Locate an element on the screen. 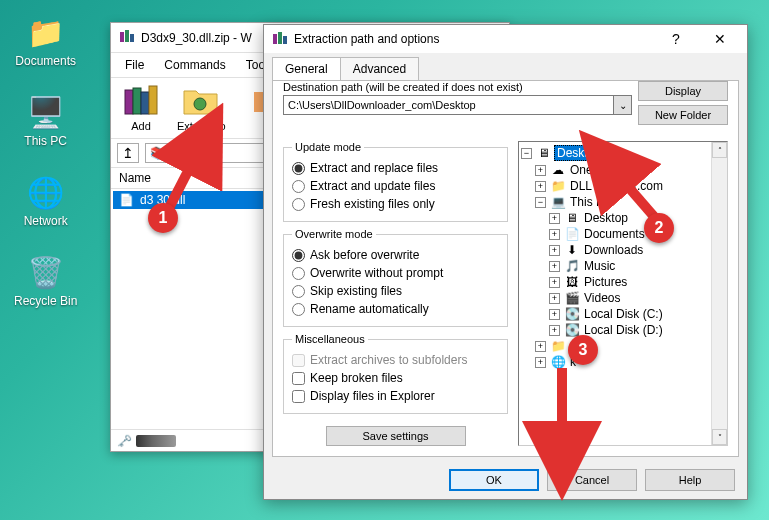  save-settings-button: Save settings is located at coordinates (396, 436).